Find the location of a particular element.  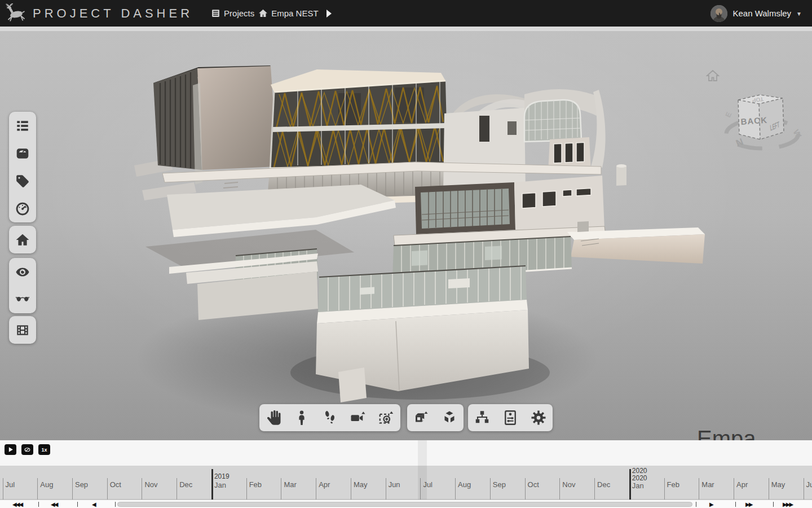

timeline-month-label: Sep is located at coordinates (81, 484).